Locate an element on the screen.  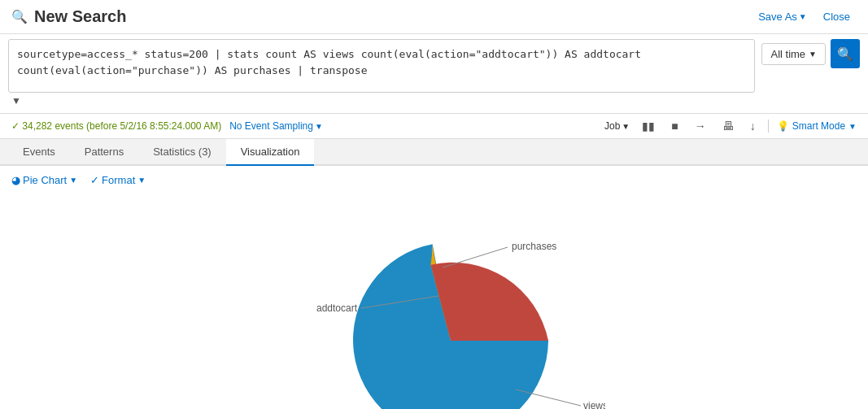
job-button: Job ▼ is located at coordinates (617, 126).